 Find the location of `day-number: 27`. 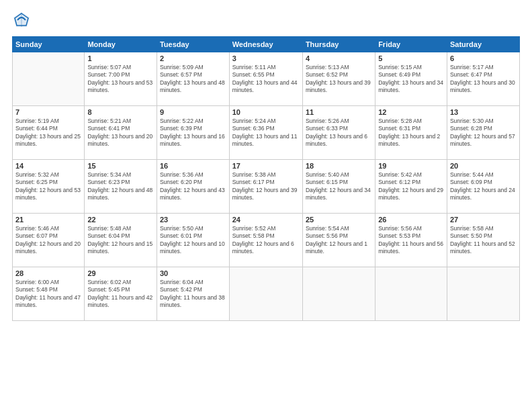

day-number: 27 is located at coordinates (484, 220).